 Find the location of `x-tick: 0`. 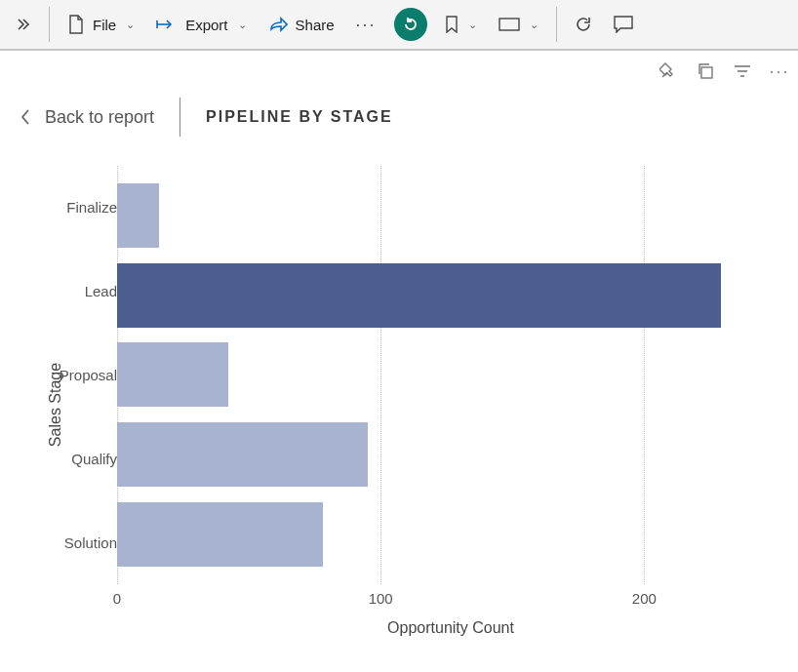

x-tick: 0 is located at coordinates (117, 599).